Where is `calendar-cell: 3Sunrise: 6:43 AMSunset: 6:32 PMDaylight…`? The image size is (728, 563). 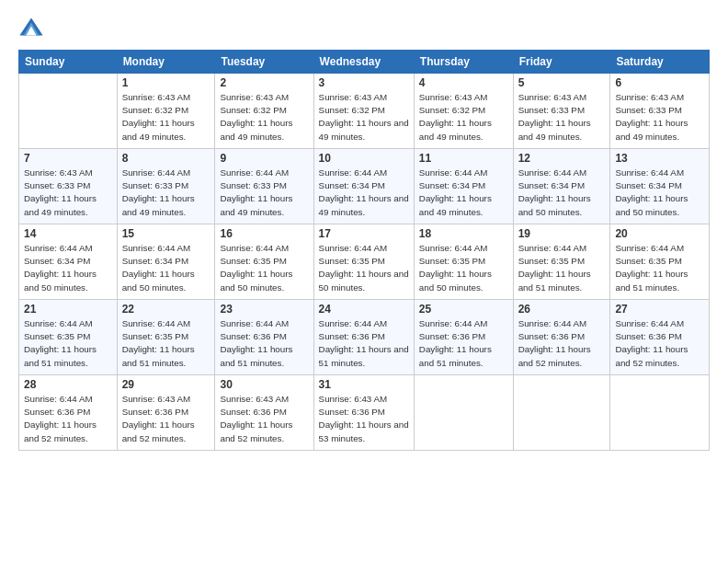 calendar-cell: 3Sunrise: 6:43 AMSunset: 6:32 PMDaylight… is located at coordinates (364, 111).